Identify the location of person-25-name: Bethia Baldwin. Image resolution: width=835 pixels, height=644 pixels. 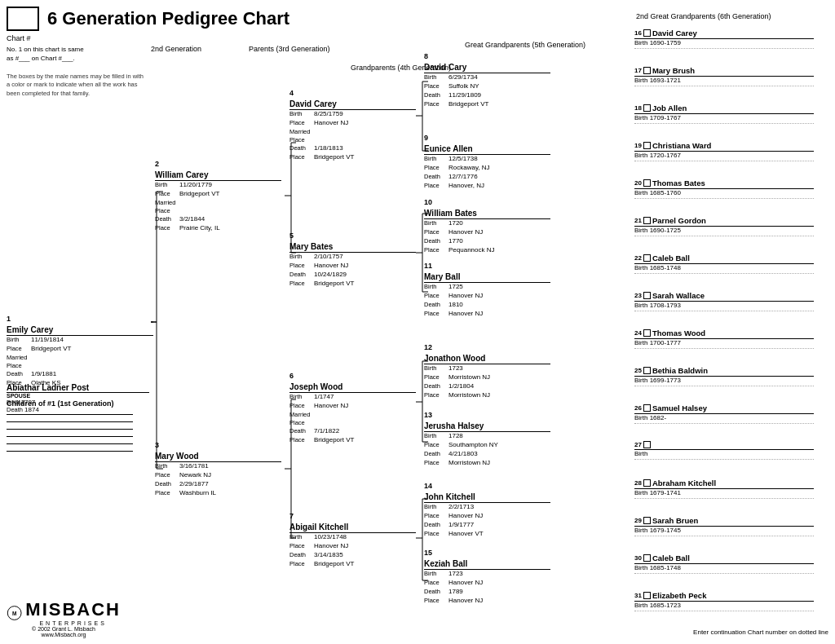
(680, 370).